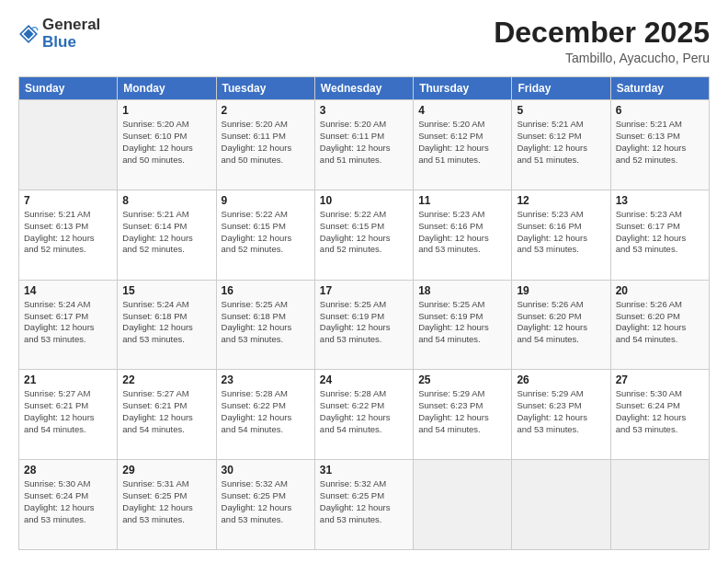 This screenshot has width=728, height=563. Describe the element at coordinates (364, 415) in the screenshot. I see `calendar-cell: 24Sunrise: 5:28 AM Sunset: 6:22 PM Dayli…` at that location.